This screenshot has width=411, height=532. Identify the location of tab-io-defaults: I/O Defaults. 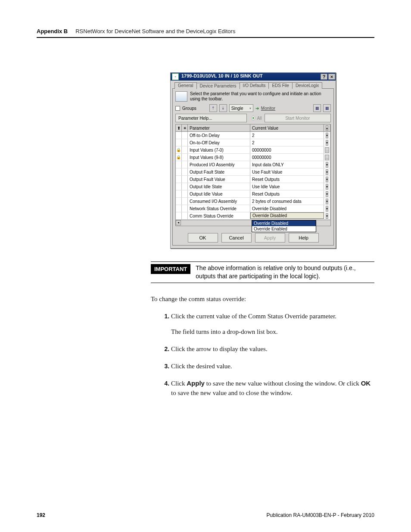
(254, 85).